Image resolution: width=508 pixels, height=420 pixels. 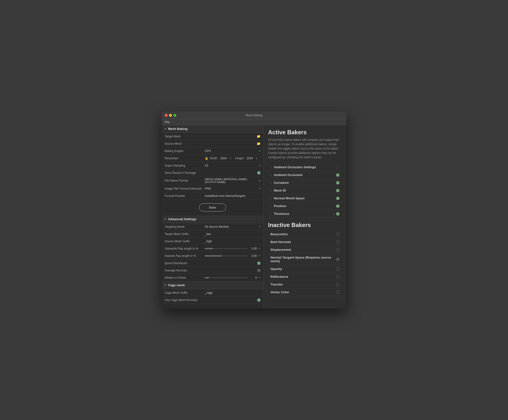 What do you see at coordinates (185, 144) in the screenshot?
I see `source-mesh-label: Source Mesh` at bounding box center [185, 144].